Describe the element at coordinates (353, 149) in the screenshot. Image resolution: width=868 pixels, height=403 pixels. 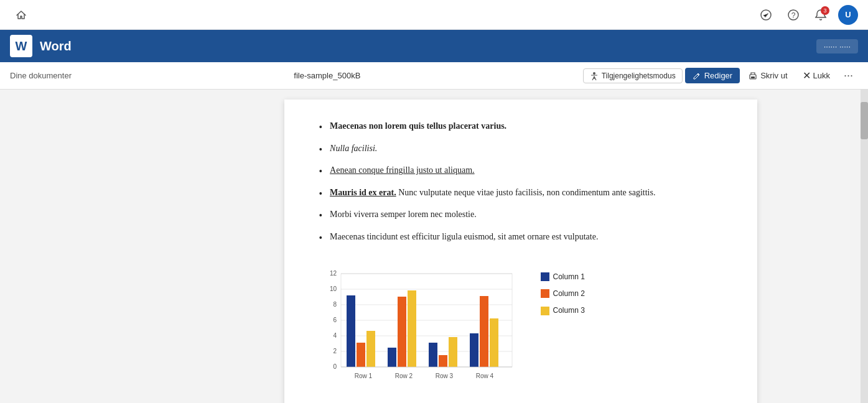
I see `bullet-text-2: Nulla facilisi.` at that location.